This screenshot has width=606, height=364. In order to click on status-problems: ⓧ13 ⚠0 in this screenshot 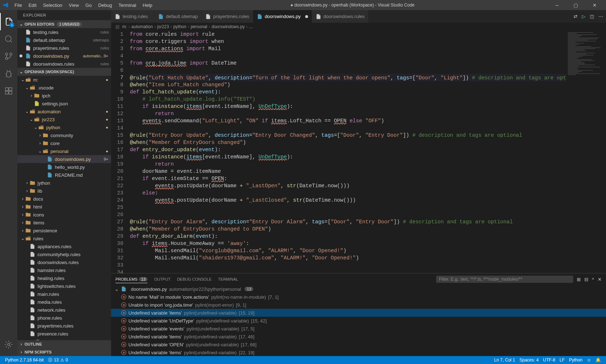, I will do `click(58, 360)`.